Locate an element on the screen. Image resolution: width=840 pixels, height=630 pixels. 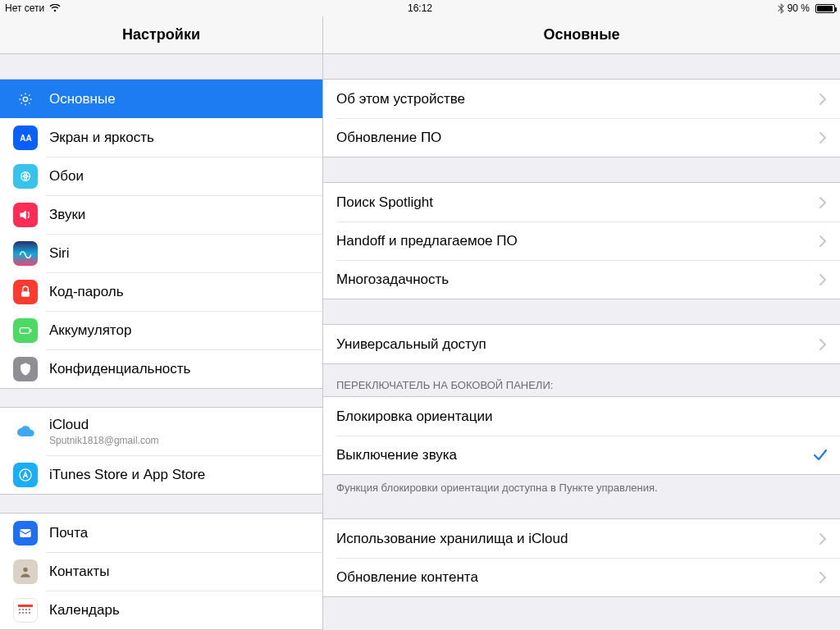
battery-setting-icon is located at coordinates (25, 331).